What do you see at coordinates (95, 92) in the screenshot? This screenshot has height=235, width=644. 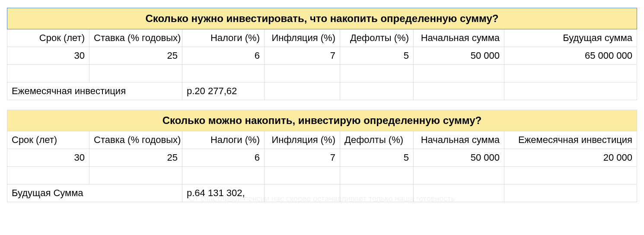 I see `result-label: Ежемесячная инвестиция` at bounding box center [95, 92].